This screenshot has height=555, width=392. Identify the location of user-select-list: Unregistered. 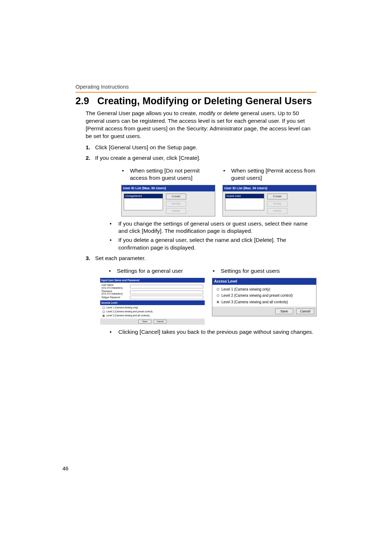
(143, 202).